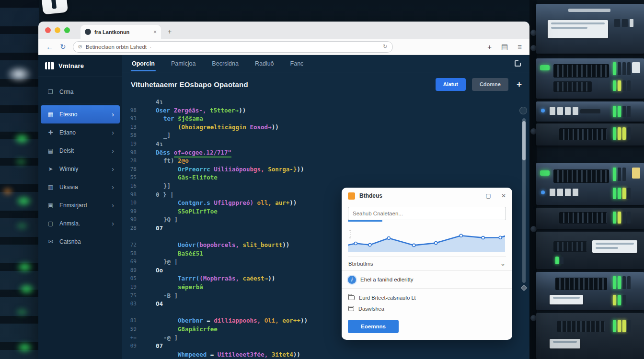 Image resolution: width=644 pixels, height=359 pixels. Describe the element at coordinates (80, 224) in the screenshot. I see `sidebar-item-anmsla: ▢Anmsla.›` at that location.